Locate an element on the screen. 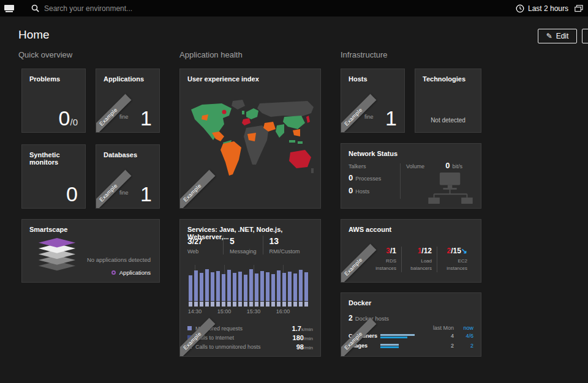 This screenshot has width=588, height=383. talkers-label: Talkers is located at coordinates (365, 166).